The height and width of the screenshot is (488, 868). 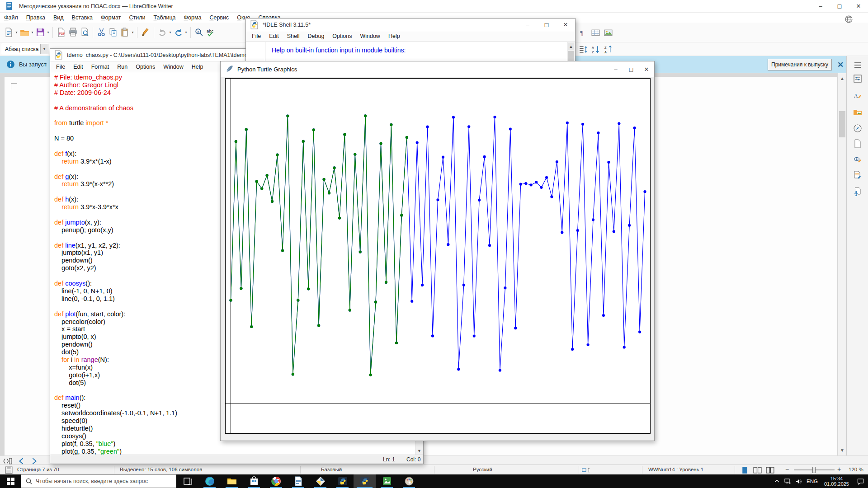 What do you see at coordinates (840, 65) in the screenshot?
I see `infobar-close-icon: ✕` at bounding box center [840, 65].